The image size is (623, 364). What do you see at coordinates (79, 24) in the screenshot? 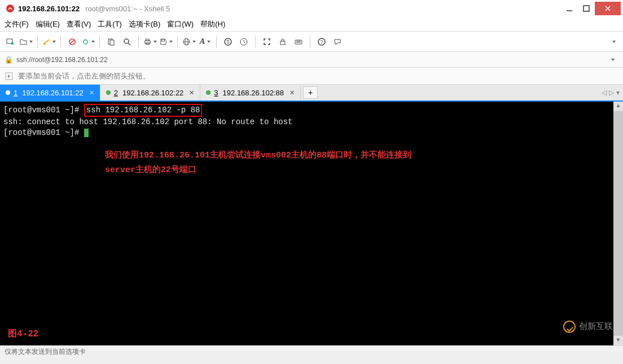
I see `menu-view: 查看(V)` at bounding box center [79, 24].